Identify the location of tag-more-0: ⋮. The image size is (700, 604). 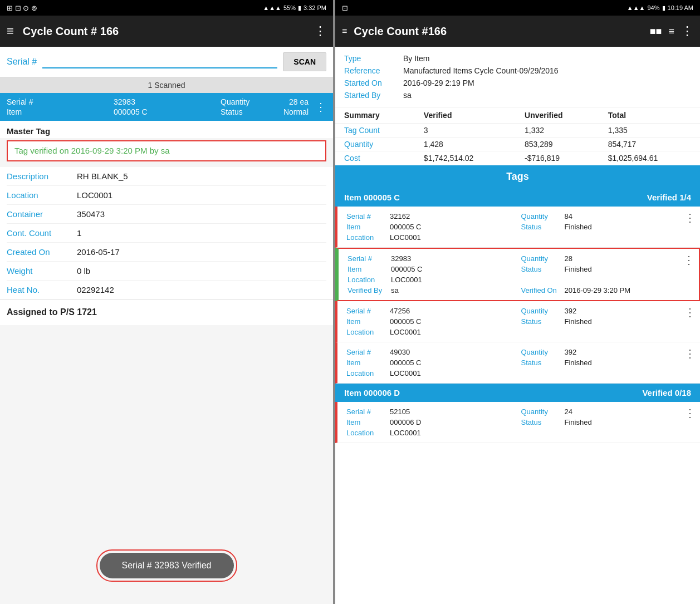
(690, 218).